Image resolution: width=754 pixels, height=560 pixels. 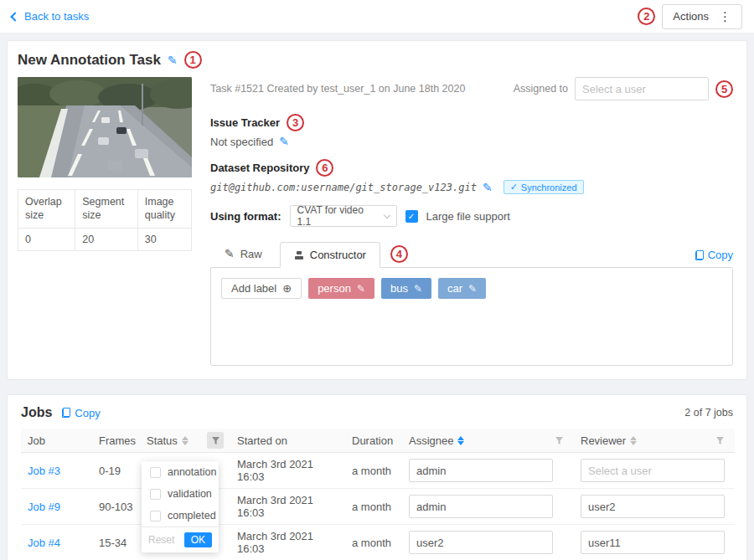 I want to click on copy-labels-label: Copy, so click(x=720, y=254).